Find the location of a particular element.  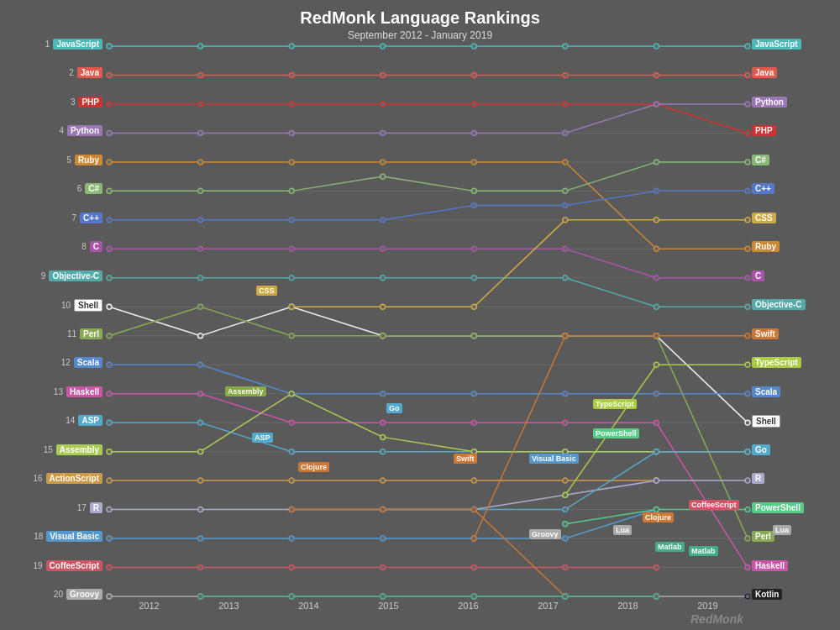

lang-label-right-7: CSS is located at coordinates (764, 218).